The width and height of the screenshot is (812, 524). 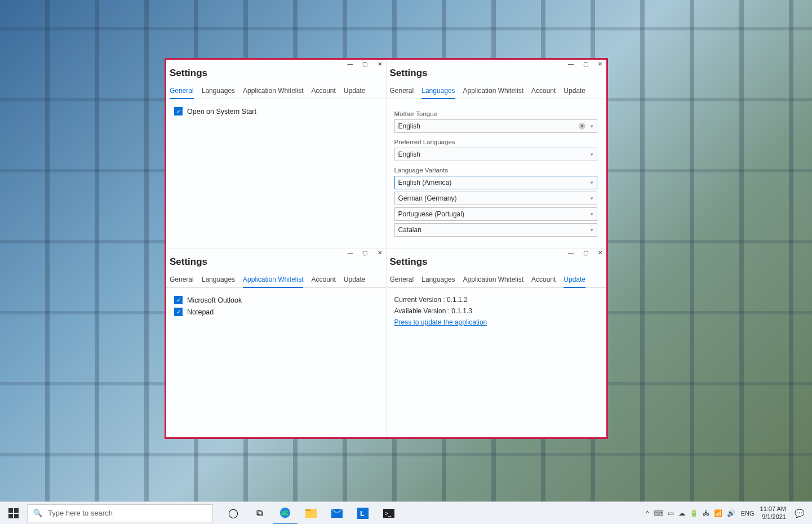 What do you see at coordinates (498, 142) in the screenshot?
I see `preferred-label: Preferred Languages` at bounding box center [498, 142].